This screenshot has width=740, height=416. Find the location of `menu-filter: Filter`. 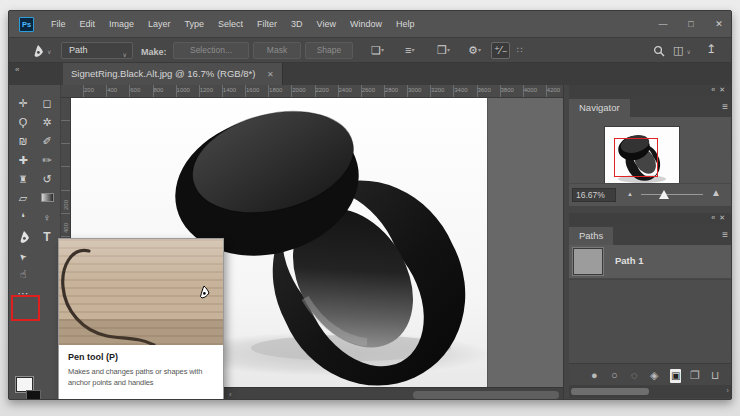

menu-filter: Filter is located at coordinates (267, 24).